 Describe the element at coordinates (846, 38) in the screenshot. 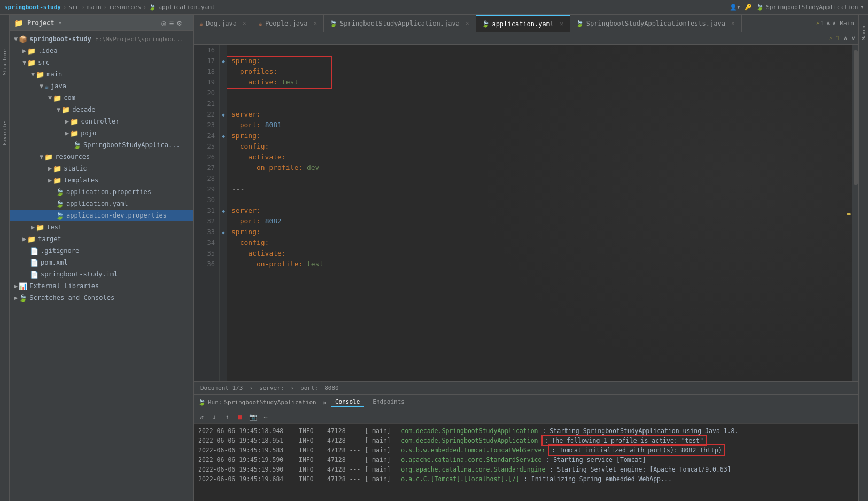

I see `nav-up: ∧` at that location.